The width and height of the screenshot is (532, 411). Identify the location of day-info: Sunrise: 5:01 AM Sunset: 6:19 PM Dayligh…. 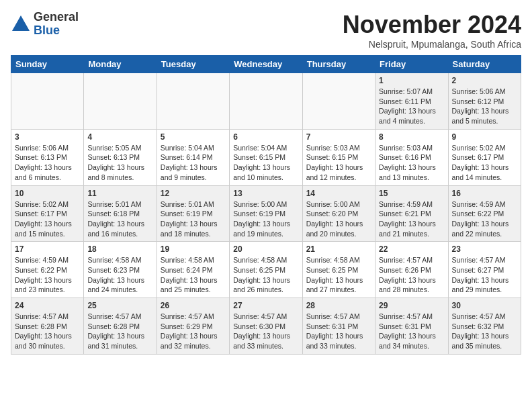
(193, 219).